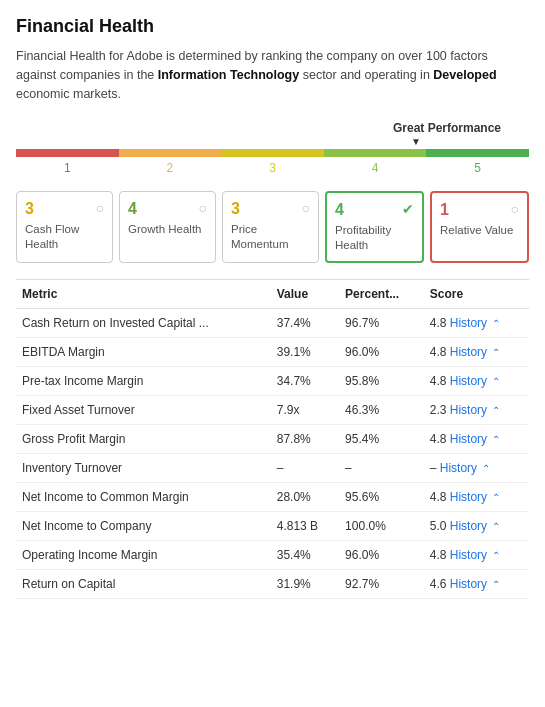 The height and width of the screenshot is (707, 545). What do you see at coordinates (305, 584) in the screenshot?
I see `metric-value-9: 31.9%` at bounding box center [305, 584].